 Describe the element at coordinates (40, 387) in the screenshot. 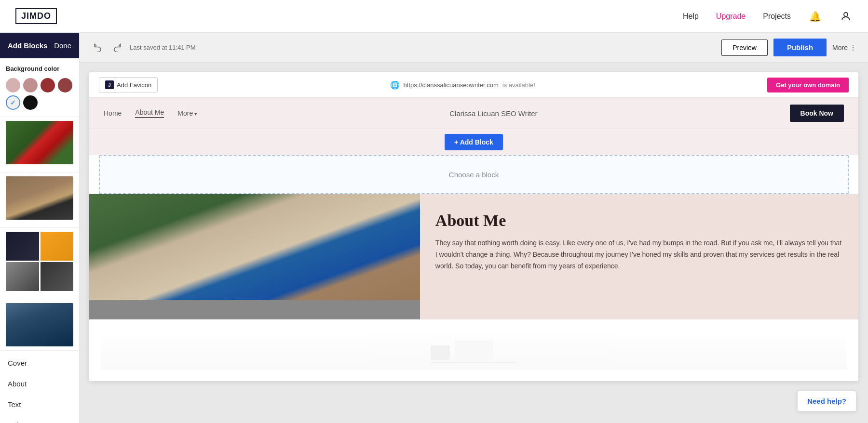

I see `sidebar-items: Cover About Text Columns Image Smart App…` at that location.